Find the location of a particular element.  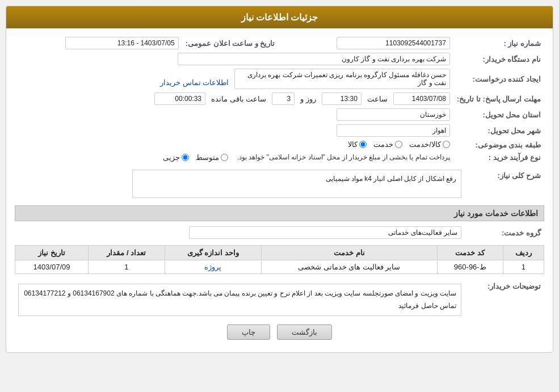

category-radio-group: کالا/خدمت خدمت کالا is located at coordinates (399, 144).